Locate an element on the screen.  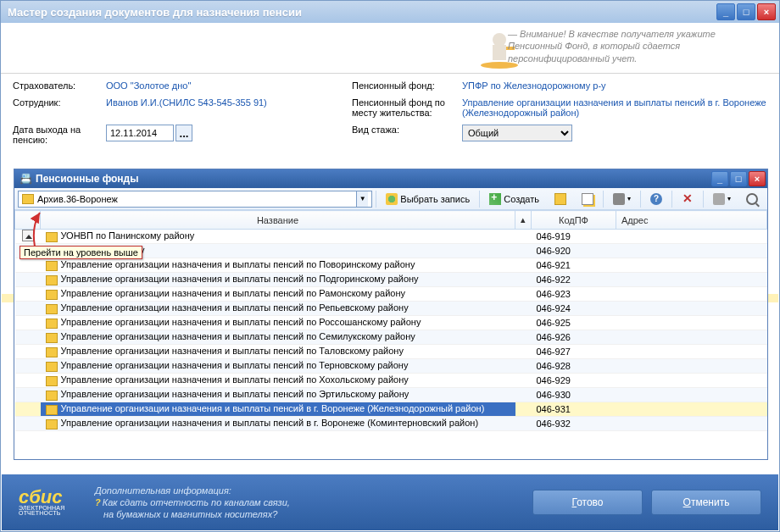
select-icon is located at coordinates (392, 199).